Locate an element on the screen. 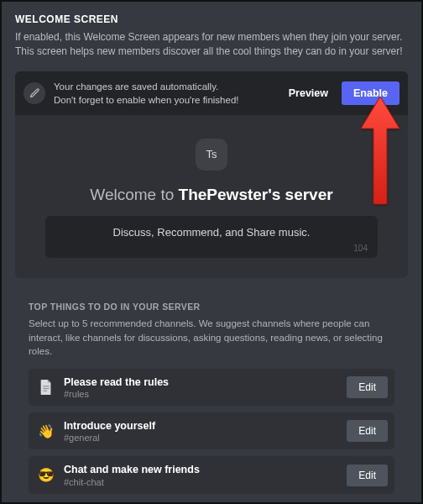 This screenshot has height=504, width=423. description-text: Discuss, Recommend, and Share music. is located at coordinates (212, 232).